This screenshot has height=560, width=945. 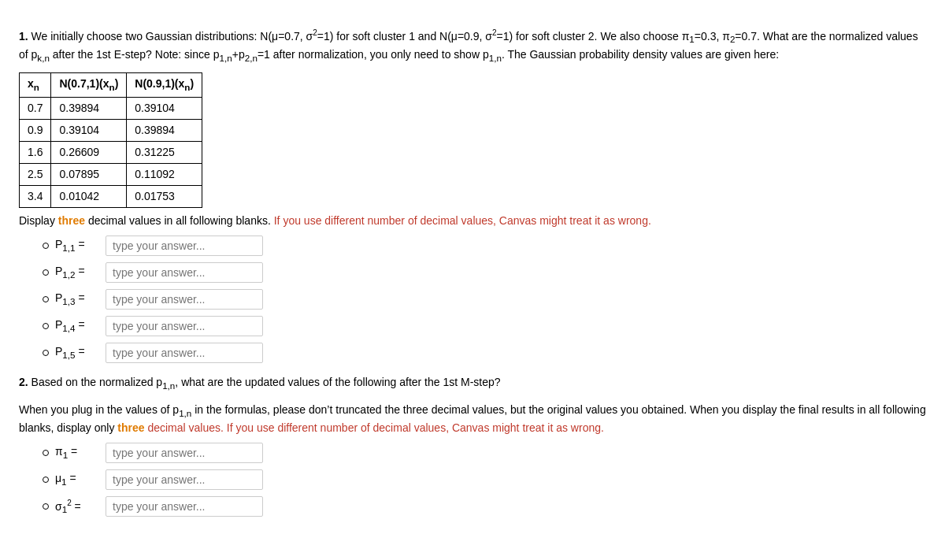 What do you see at coordinates (79, 273) in the screenshot?
I see `answer-label-q1-2: P1,2 =` at bounding box center [79, 273].